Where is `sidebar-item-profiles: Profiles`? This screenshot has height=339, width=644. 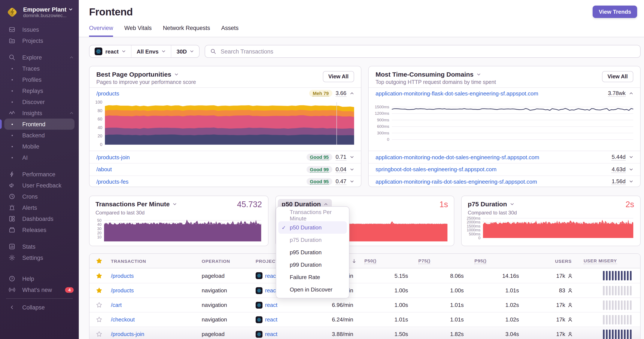 sidebar-item-profiles: Profiles is located at coordinates (40, 79).